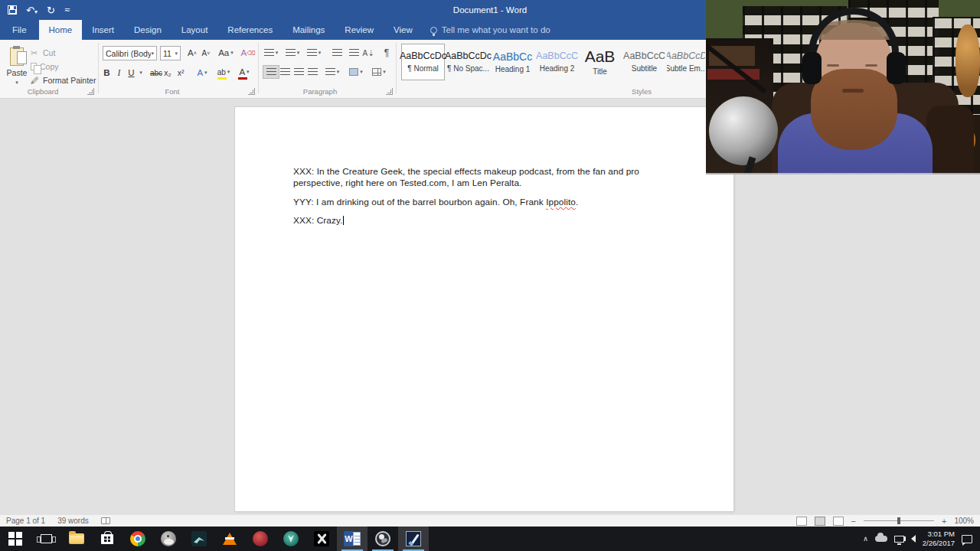  What do you see at coordinates (944, 521) in the screenshot?
I see `zoom-in-button: +` at bounding box center [944, 521].